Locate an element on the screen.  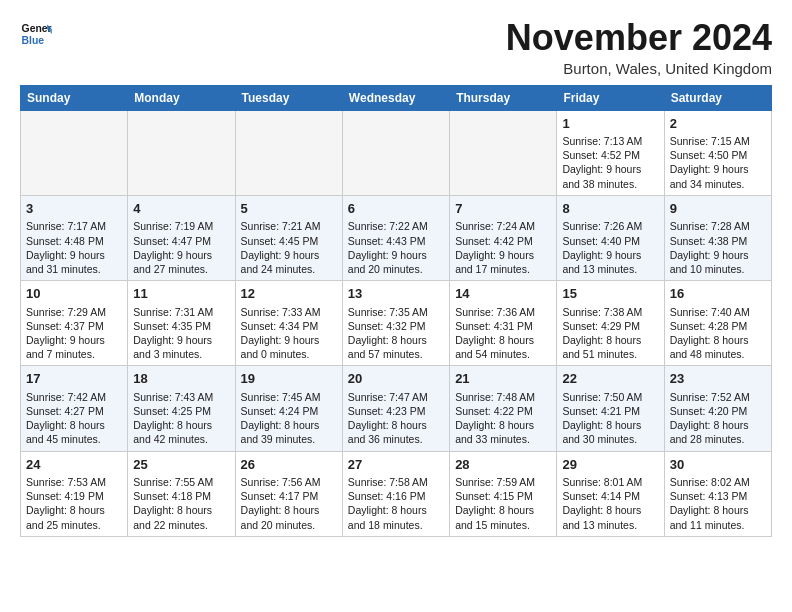
calendar-cell-w5-d2: 26Sunrise: 7:56 AMSunset: 4:17 PMDayligh… is located at coordinates (288, 494).